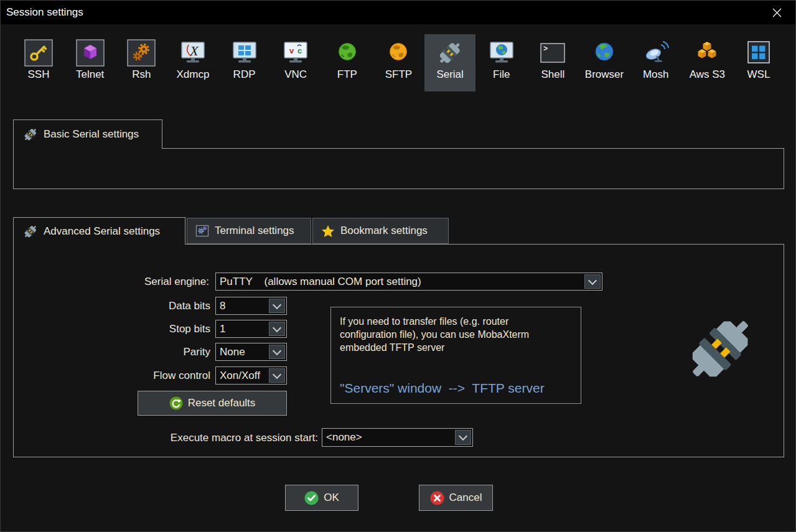 Image resolution: width=796 pixels, height=532 pixels. Describe the element at coordinates (400, 281) in the screenshot. I see `serial-engine-value: PuTTY (allows manual COM port setting)` at that location.